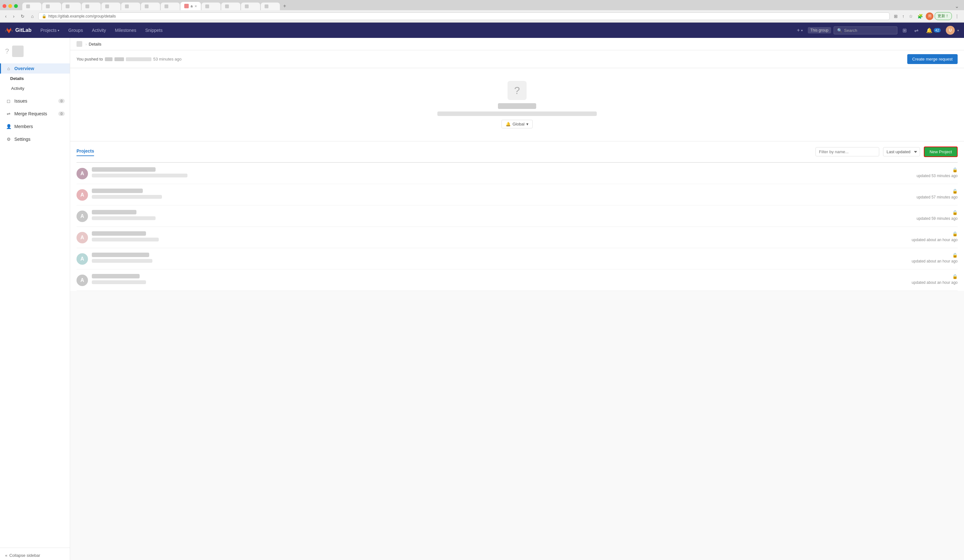  Describe the element at coordinates (35, 139) in the screenshot. I see `sidebar-item-settings: ⚙ Settings` at that location.